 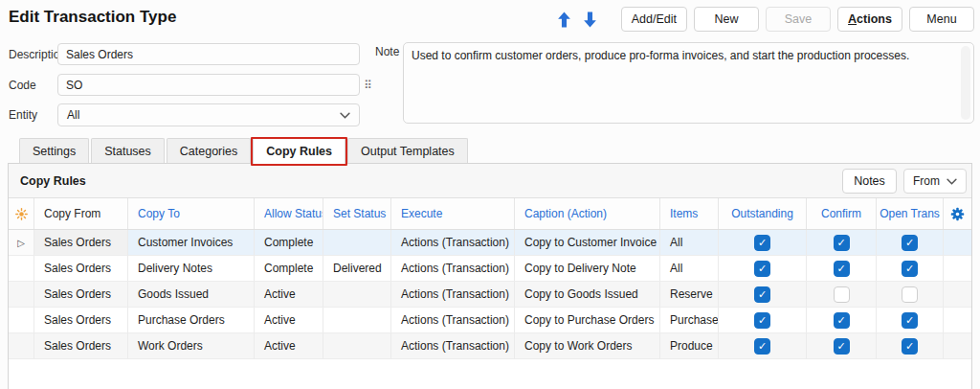 I want to click on cell-caption-action: Copy to Delivery Note, so click(x=588, y=268).